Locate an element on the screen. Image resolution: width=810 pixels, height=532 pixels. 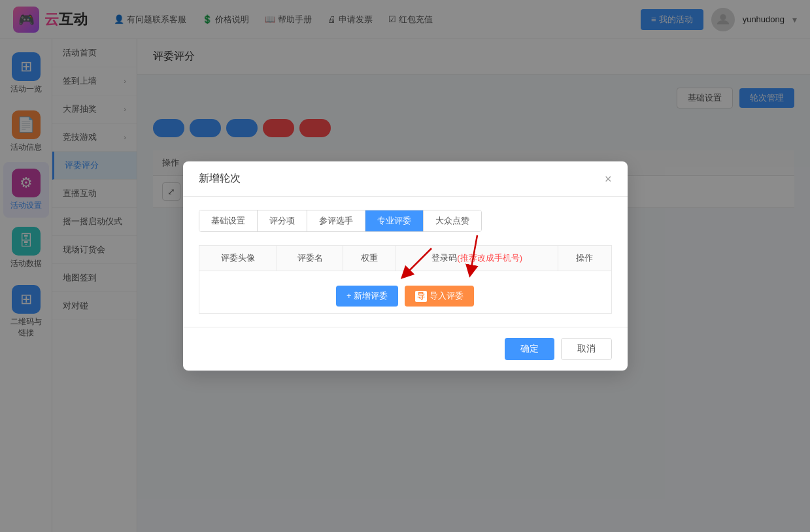
col-judge-avatar: 评委头像 is located at coordinates (238, 259).